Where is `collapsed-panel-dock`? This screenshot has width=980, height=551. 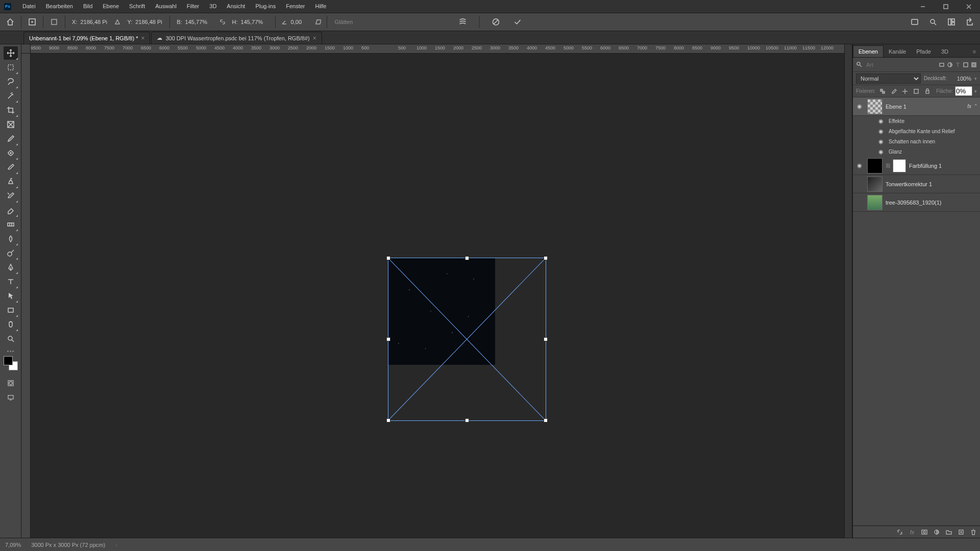 collapsed-panel-dock is located at coordinates (848, 291).